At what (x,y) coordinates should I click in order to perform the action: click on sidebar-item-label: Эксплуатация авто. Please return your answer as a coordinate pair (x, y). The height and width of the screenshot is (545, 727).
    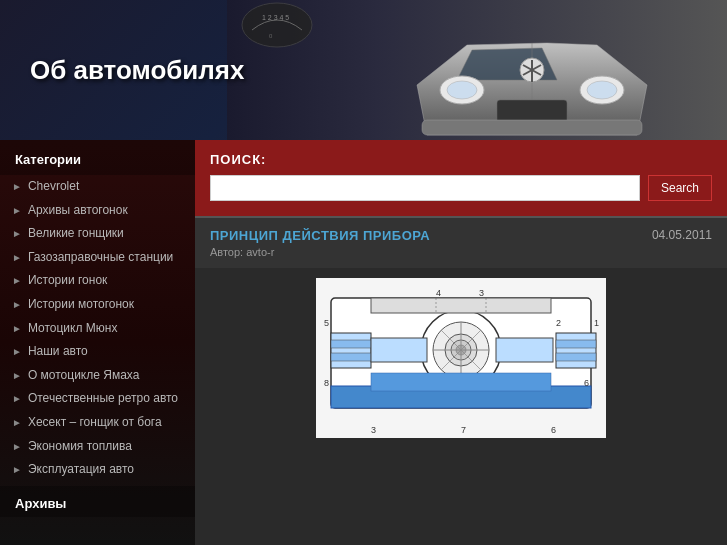
    Looking at the image, I should click on (81, 470).